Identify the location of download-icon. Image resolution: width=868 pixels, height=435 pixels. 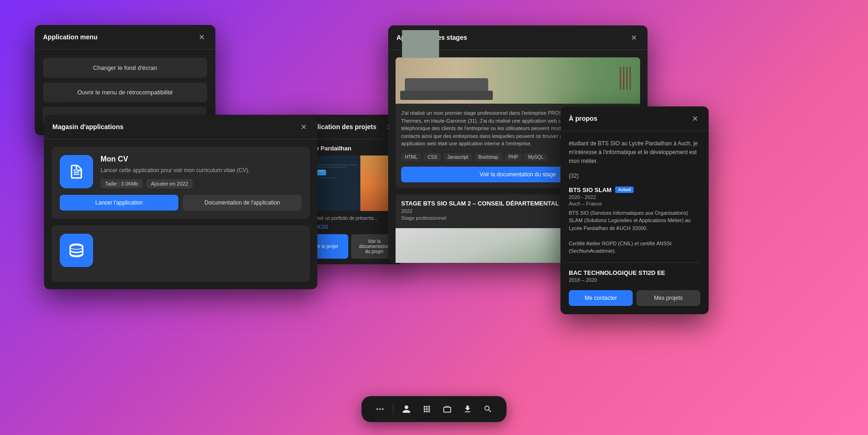
(468, 409).